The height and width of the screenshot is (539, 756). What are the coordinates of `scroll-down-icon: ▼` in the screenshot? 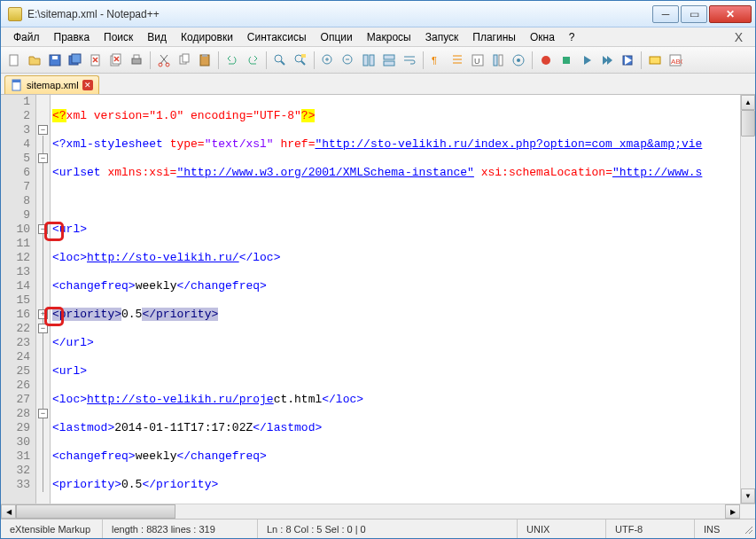 It's located at (748, 496).